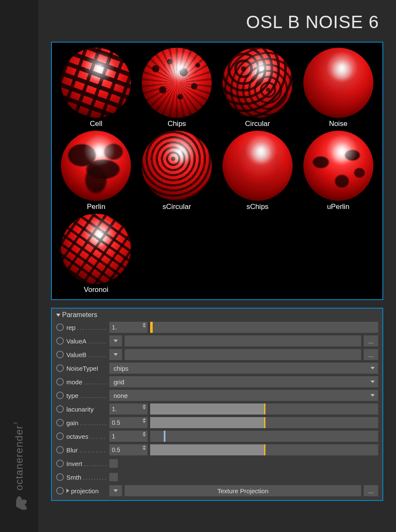 Image resolution: width=396 pixels, height=532 pixels. Describe the element at coordinates (338, 171) in the screenshot. I see `preview-uperlin: uPerlin` at that location.